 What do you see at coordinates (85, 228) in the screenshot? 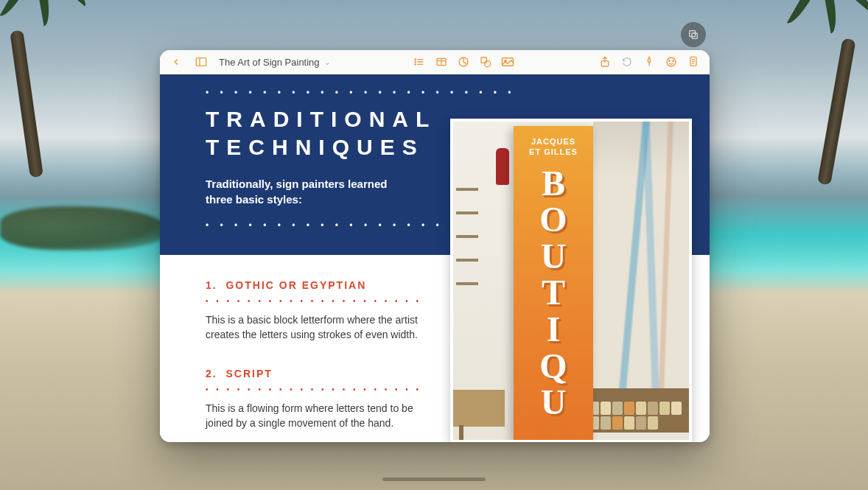
I see `wallpaper-island` at bounding box center [85, 228].